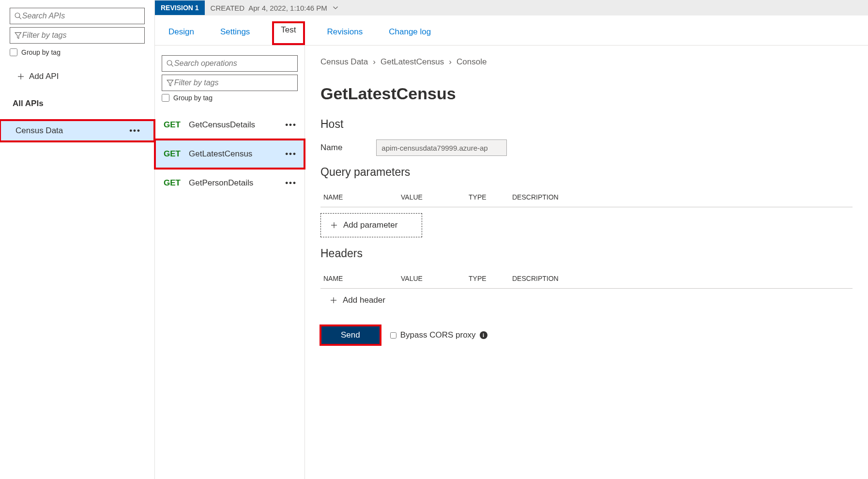 The image size is (868, 479). What do you see at coordinates (234, 63) in the screenshot?
I see `search-operations-input` at bounding box center [234, 63].